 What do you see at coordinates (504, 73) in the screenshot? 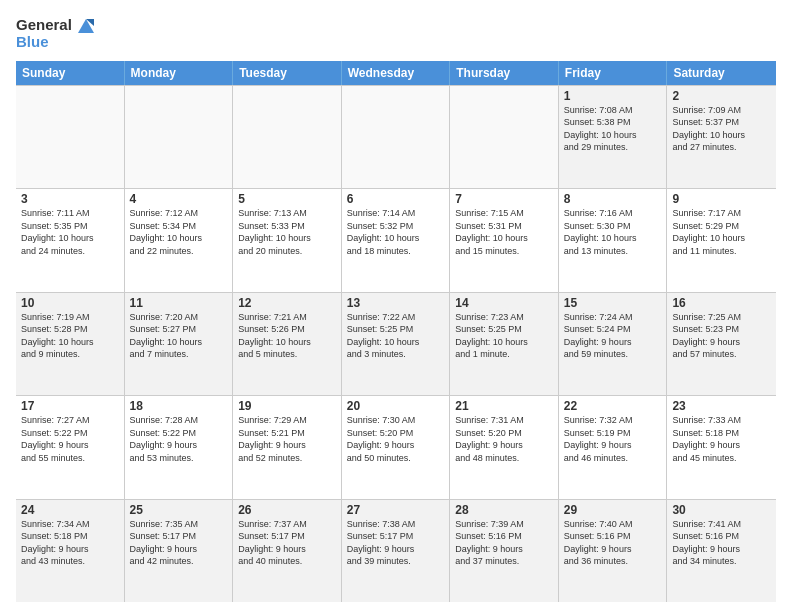
I see `header-day-thursday: Thursday` at bounding box center [504, 73].